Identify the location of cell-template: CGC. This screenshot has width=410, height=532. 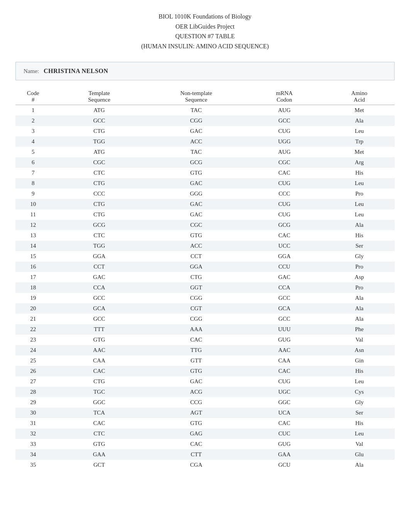
(99, 162).